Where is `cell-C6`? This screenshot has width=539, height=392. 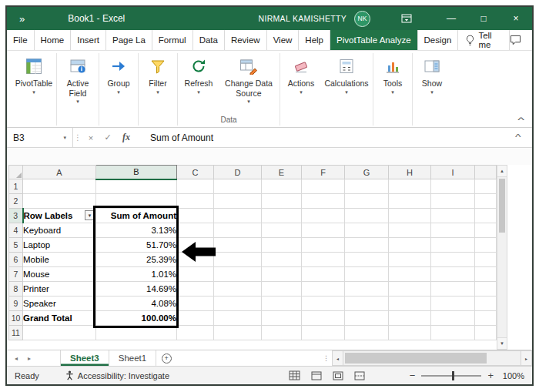
cell-C6 is located at coordinates (196, 260).